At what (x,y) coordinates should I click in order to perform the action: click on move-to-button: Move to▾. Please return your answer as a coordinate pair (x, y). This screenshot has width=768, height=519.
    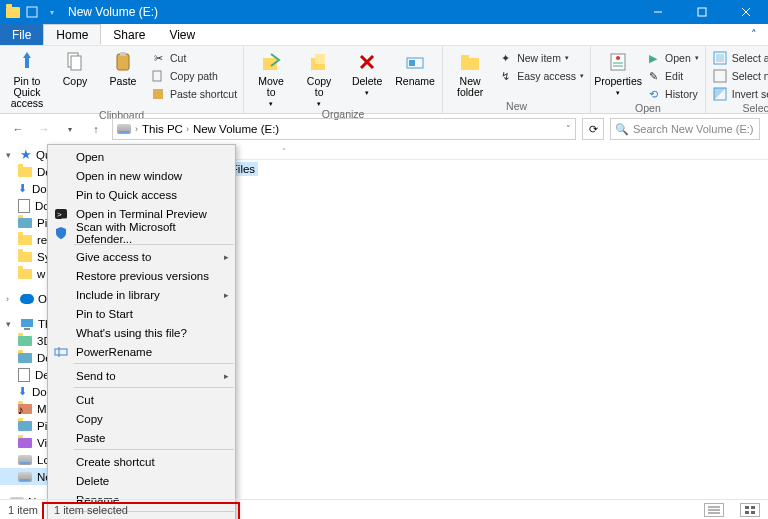
    Looking at the image, I should click on (271, 78).